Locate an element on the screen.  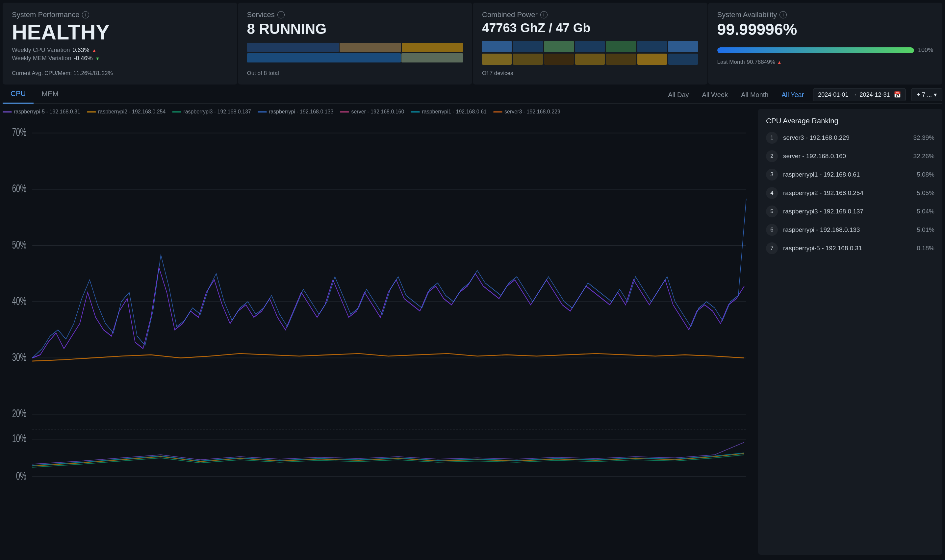
rank-badge: 5 is located at coordinates (772, 211).